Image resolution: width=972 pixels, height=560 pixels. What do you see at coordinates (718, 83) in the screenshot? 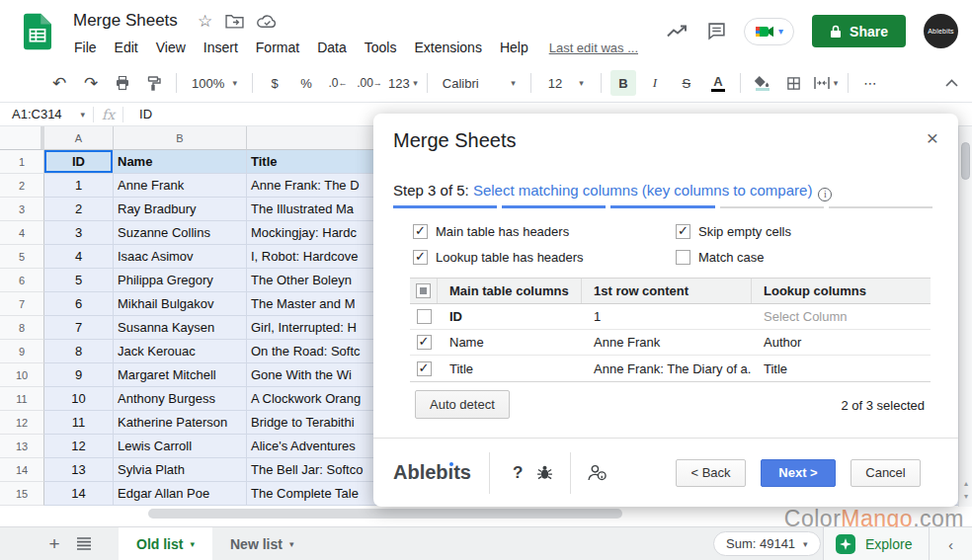
I see `text-color-button: A` at bounding box center [718, 83].